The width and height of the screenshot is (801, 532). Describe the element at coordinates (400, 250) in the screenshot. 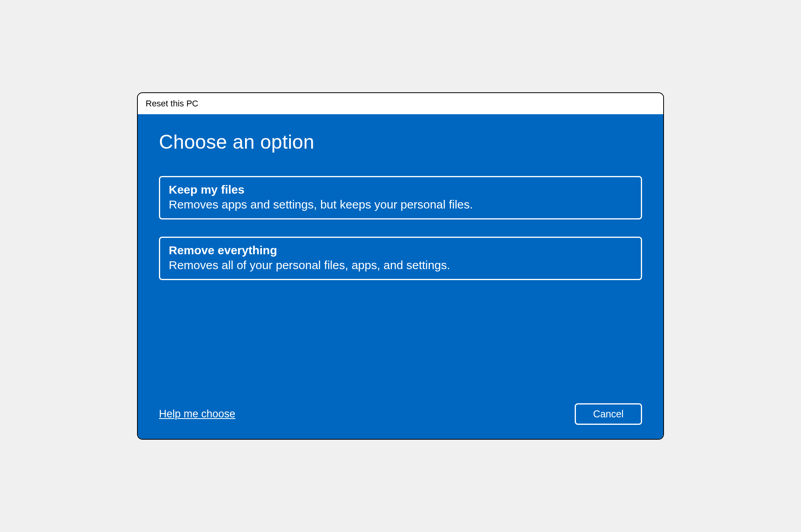

I see `option-title: Remove everything` at that location.